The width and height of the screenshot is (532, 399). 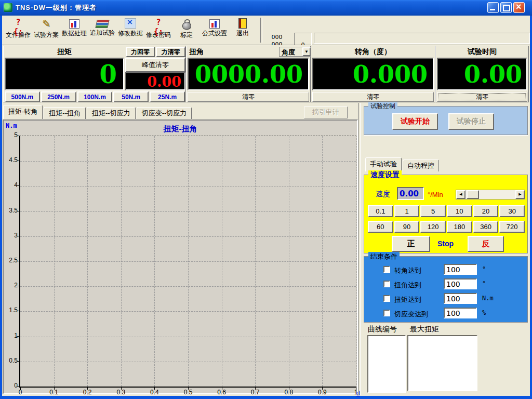 What do you see at coordinates (403, 165) in the screenshot?
I see `mode-tab-strip: 手动试验自动程控` at bounding box center [403, 165].